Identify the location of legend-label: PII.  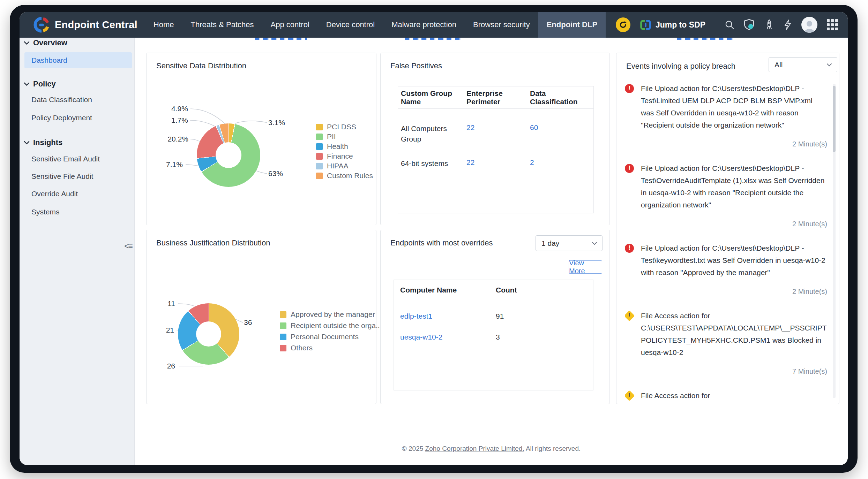
(331, 137).